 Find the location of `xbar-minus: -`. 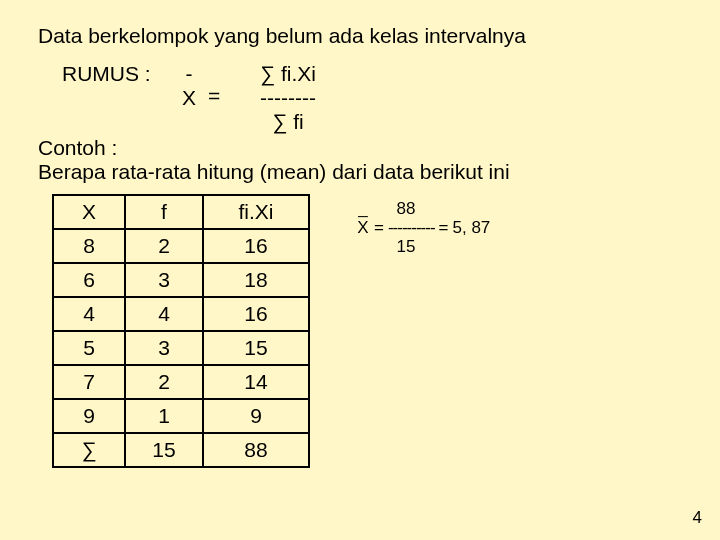

xbar-minus: - is located at coordinates (189, 74).